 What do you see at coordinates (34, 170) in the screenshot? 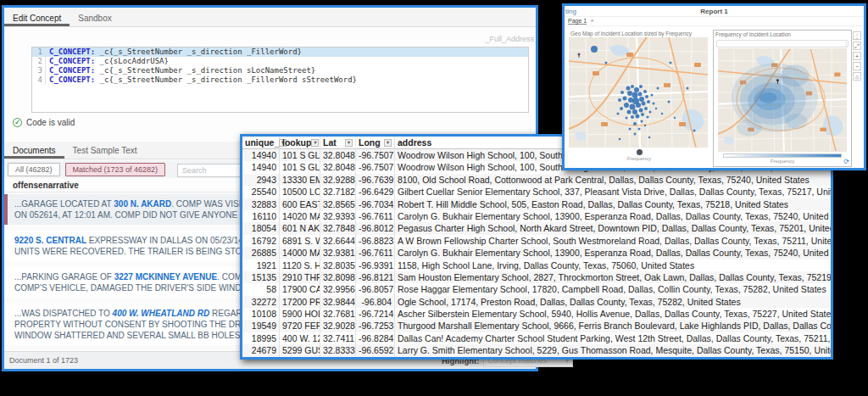
I see `filter-all-button: All (46282)` at bounding box center [34, 170].